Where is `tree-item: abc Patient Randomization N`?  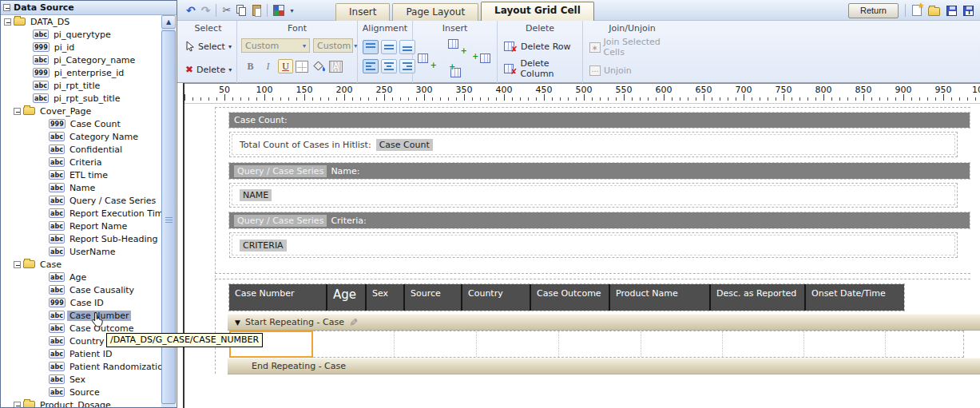
tree-item: abc Patient Randomization N is located at coordinates (81, 366).